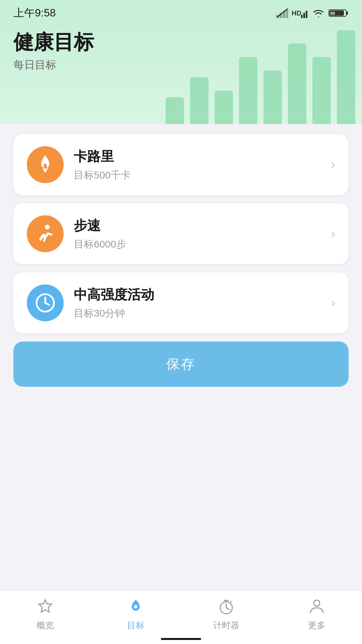  I want to click on nav-label-goals: 目标, so click(136, 625).